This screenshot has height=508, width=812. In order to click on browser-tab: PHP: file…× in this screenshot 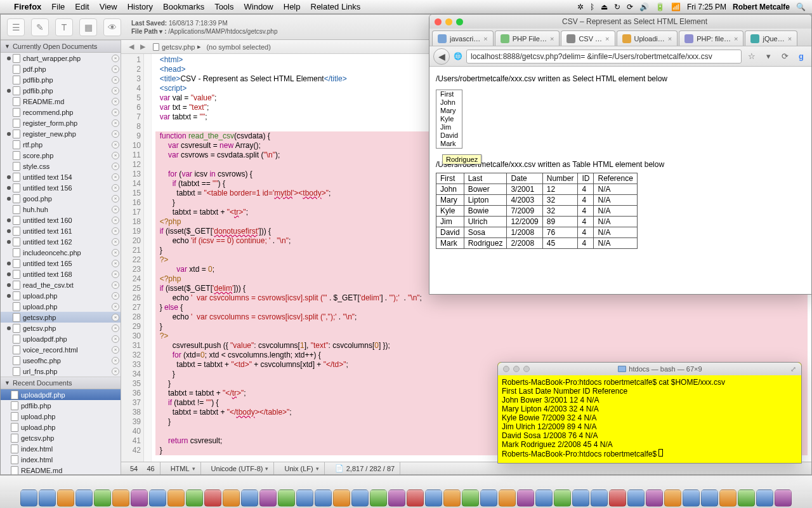, I will do `click(711, 38)`.